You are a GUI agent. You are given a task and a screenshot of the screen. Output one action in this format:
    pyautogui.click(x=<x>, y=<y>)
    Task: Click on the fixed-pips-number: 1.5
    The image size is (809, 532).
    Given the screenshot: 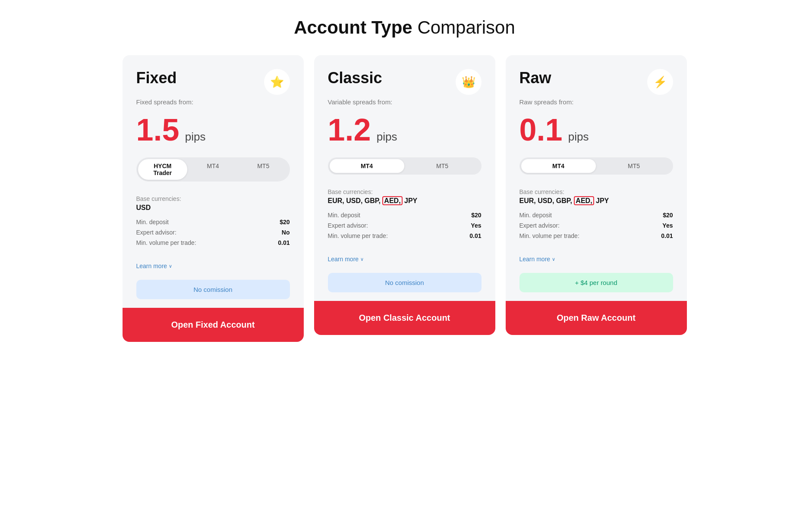 What is the action you would take?
    pyautogui.click(x=158, y=130)
    